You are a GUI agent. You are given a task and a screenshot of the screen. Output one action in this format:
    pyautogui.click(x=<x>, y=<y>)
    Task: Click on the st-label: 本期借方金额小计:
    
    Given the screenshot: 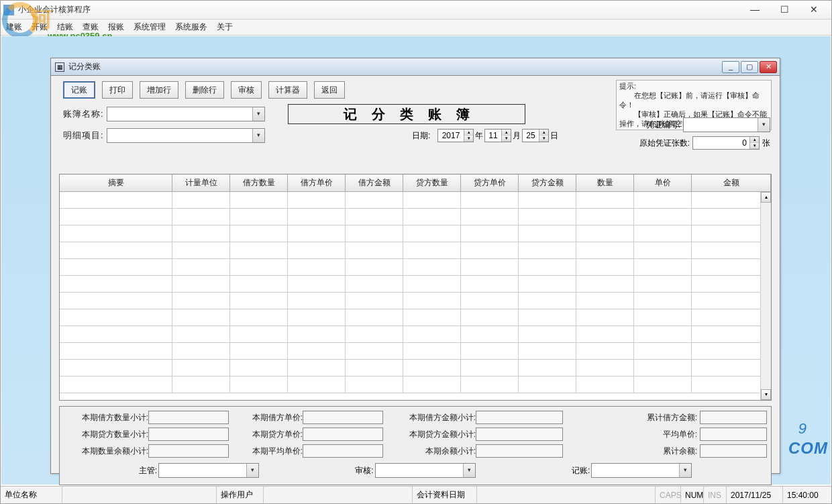 What is the action you would take?
    pyautogui.click(x=432, y=417)
    